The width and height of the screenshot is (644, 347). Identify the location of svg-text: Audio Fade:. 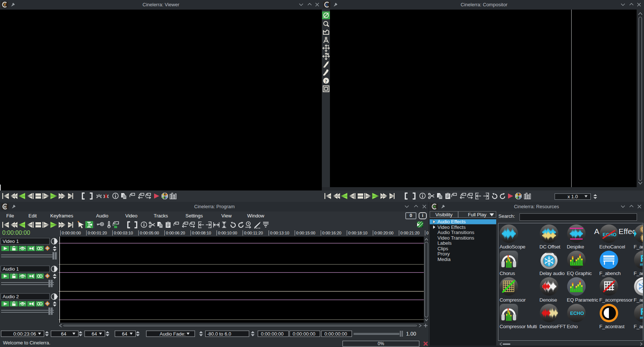
(173, 334).